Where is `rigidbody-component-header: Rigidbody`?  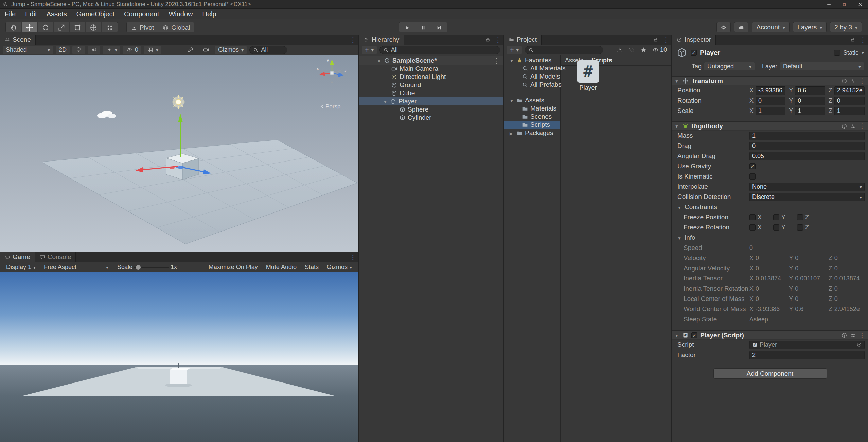
rigidbody-component-header: Rigidbody is located at coordinates (770, 126).